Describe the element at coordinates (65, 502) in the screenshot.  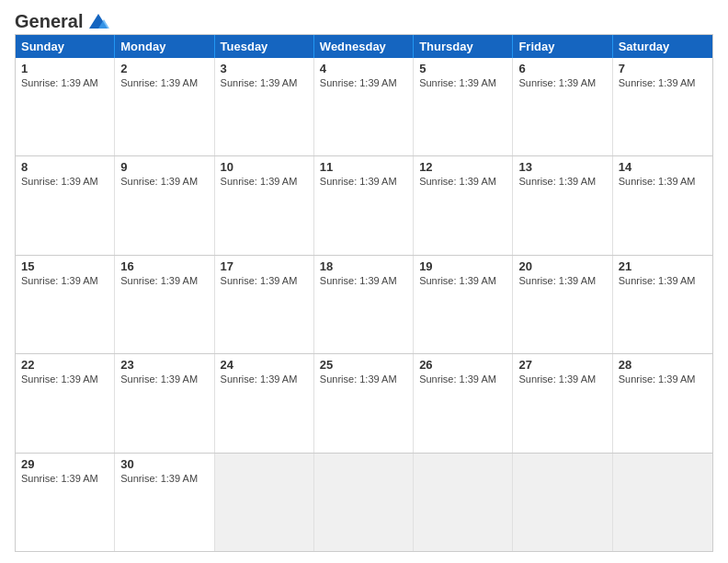
I see `calendar-cell: 29Sunrise: 1:39 AM` at that location.